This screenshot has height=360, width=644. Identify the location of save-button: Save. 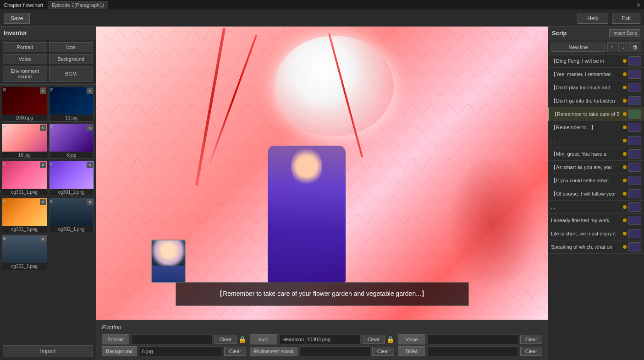
(17, 18).